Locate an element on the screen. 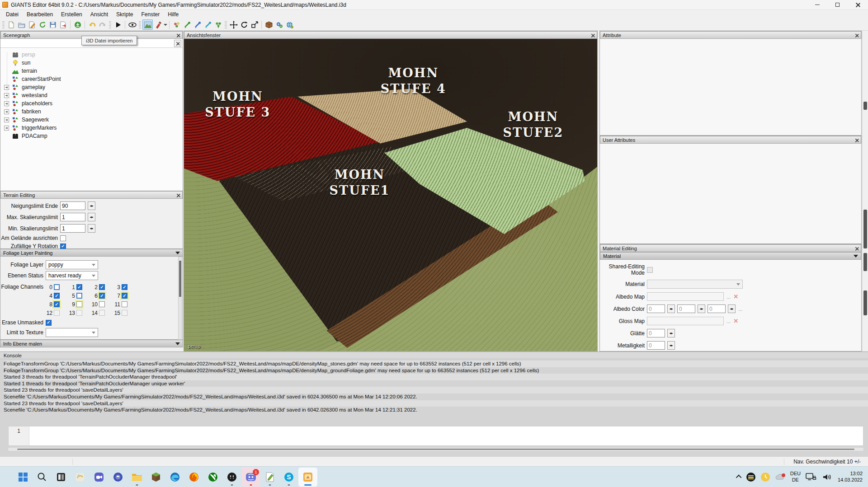 This screenshot has width=868, height=487. foliage-spray-green-icon is located at coordinates (187, 24).